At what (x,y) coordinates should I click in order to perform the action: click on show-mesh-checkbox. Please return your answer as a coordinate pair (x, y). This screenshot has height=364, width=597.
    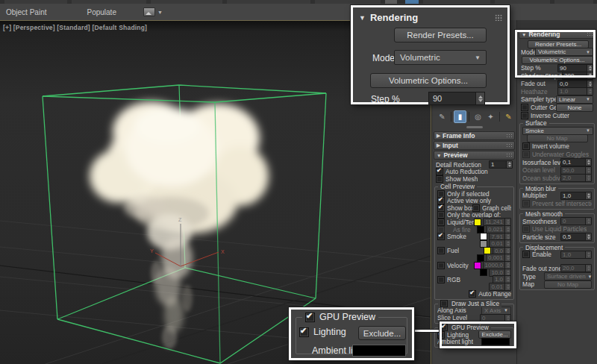
    Looking at the image, I should click on (440, 179).